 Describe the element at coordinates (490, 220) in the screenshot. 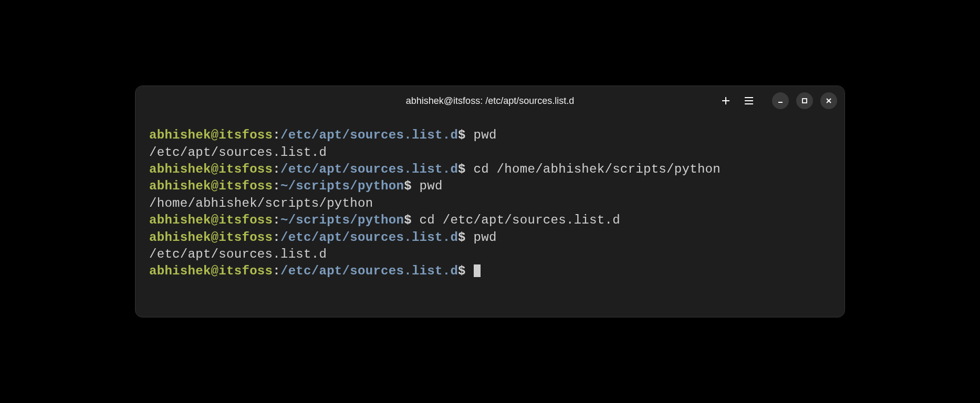

I see `prompt-line: abhishek@itsfoss:~/scripts/python$ cd /e…` at that location.